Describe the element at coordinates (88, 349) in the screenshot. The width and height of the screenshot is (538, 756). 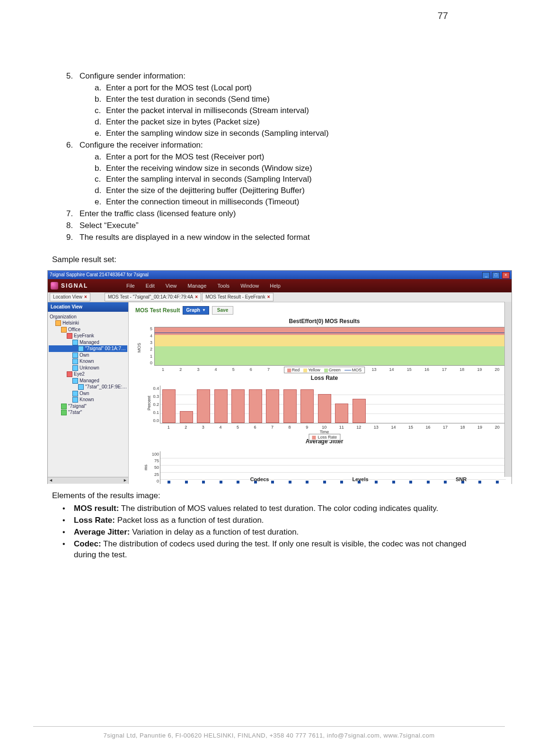
I see `tree-selected-ap: "7signal" 00:1A:70:4F:7…` at that location.